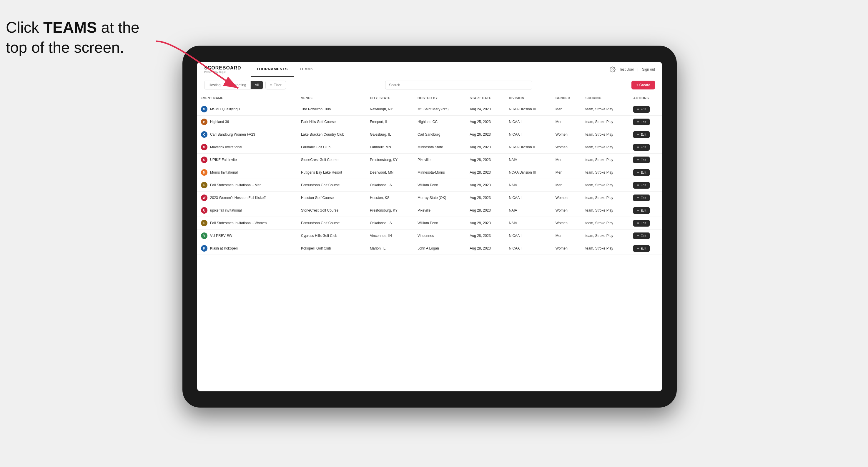 The width and height of the screenshot is (868, 467). Describe the element at coordinates (529, 223) in the screenshot. I see `cell-division: NAIA` at that location.